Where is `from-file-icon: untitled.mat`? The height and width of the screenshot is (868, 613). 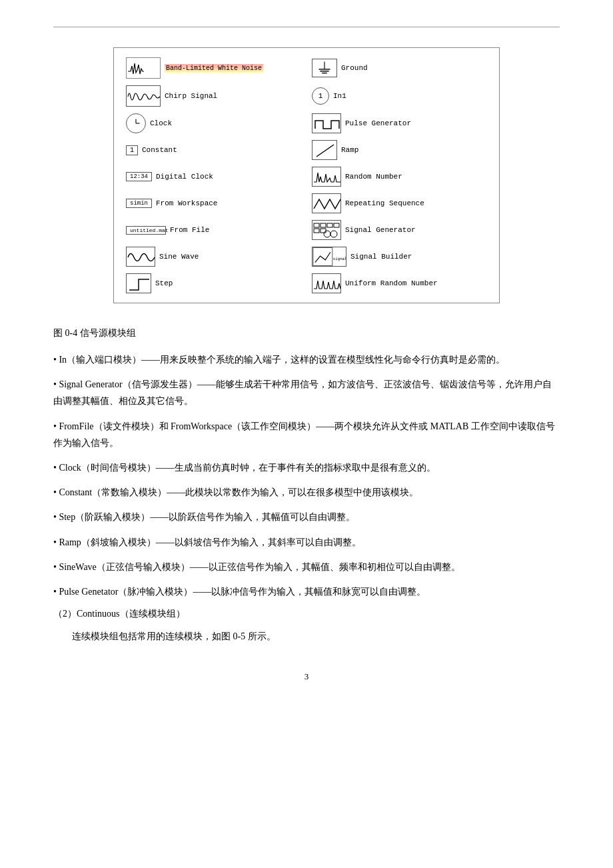
from-file-icon: untitled.mat is located at coordinates (146, 231).